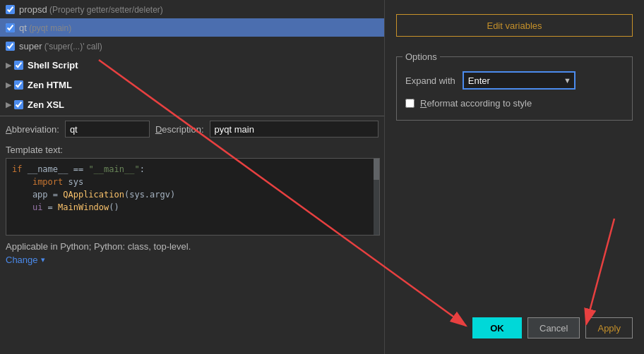  What do you see at coordinates (8, 65) in the screenshot?
I see `expand-arrow-shell-script: ▶` at bounding box center [8, 65].